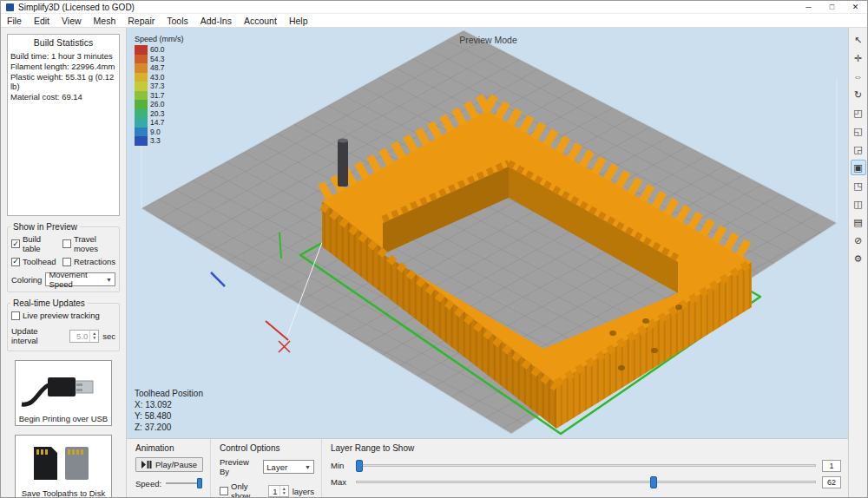 The width and height of the screenshot is (868, 498). Describe the element at coordinates (158, 122) in the screenshot. I see `legend-value: 14.7` at that location.